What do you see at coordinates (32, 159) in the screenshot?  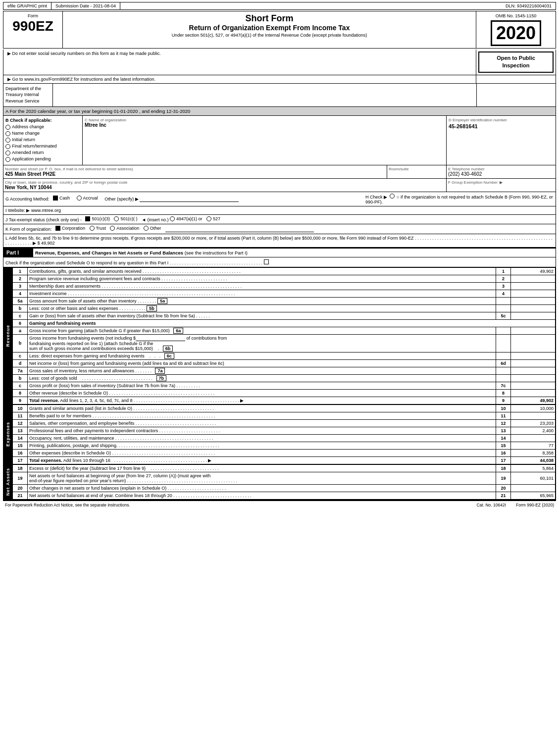 I see `pending-label: Application pending` at bounding box center [32, 159].